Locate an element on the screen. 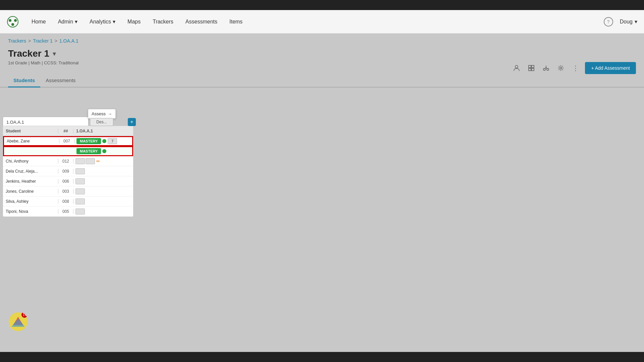  nav-admin: Admin ▾ is located at coordinates (68, 22).